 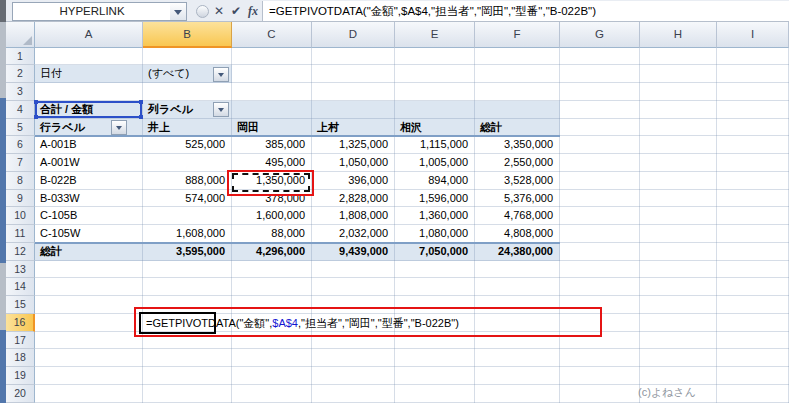 I want to click on column-header-D: D, so click(x=354, y=35).